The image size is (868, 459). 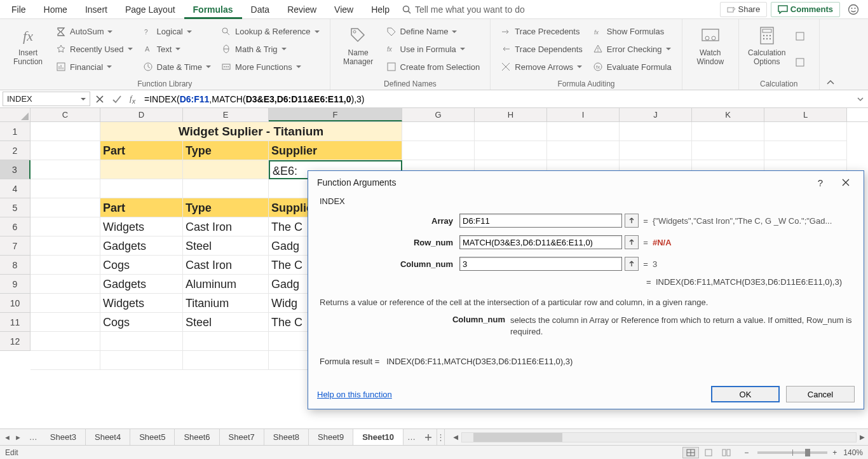 I want to click on arg-ref-col-button, so click(x=632, y=264).